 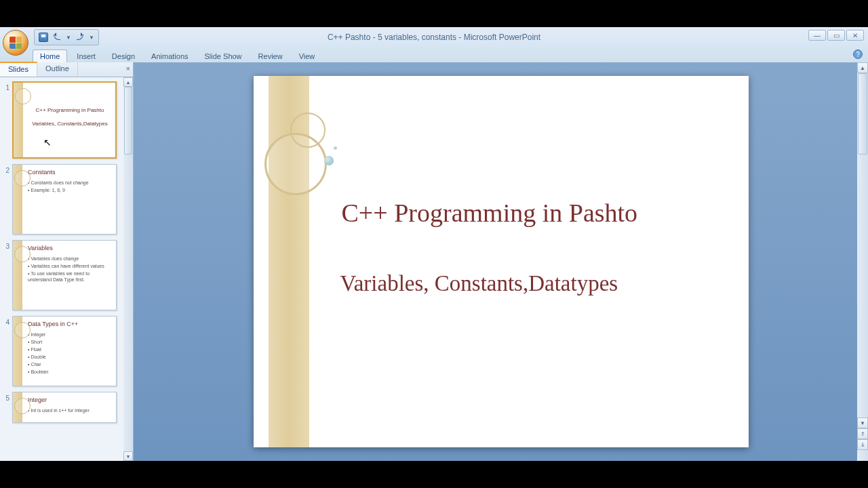 What do you see at coordinates (64, 120) in the screenshot?
I see `thumbnail-slide-1: C++ Programming in Pashto Variables, Con…` at bounding box center [64, 120].